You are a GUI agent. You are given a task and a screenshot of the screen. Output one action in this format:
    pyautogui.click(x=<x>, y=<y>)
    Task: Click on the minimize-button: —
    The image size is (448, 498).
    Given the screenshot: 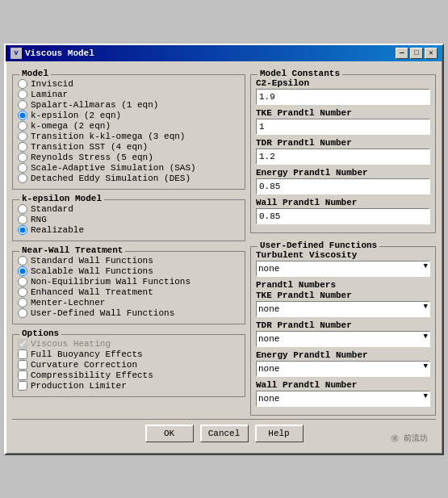 What is the action you would take?
    pyautogui.click(x=402, y=53)
    